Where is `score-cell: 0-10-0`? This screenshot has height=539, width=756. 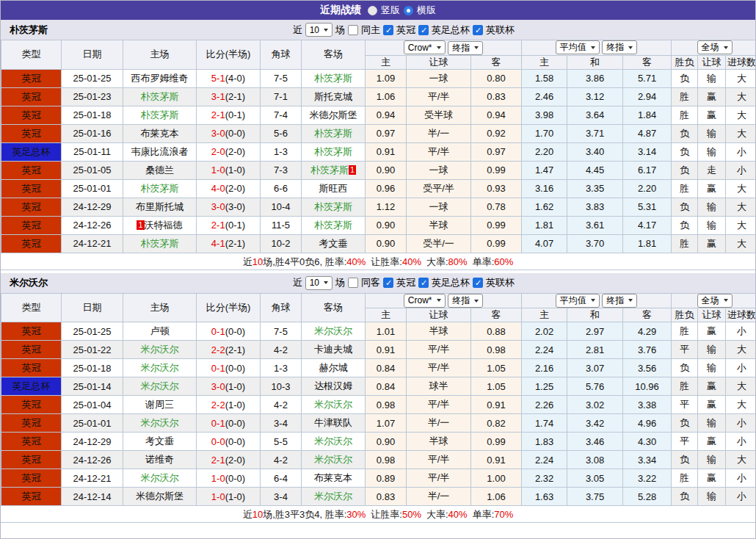 score-cell: 0-10-0 is located at coordinates (229, 369).